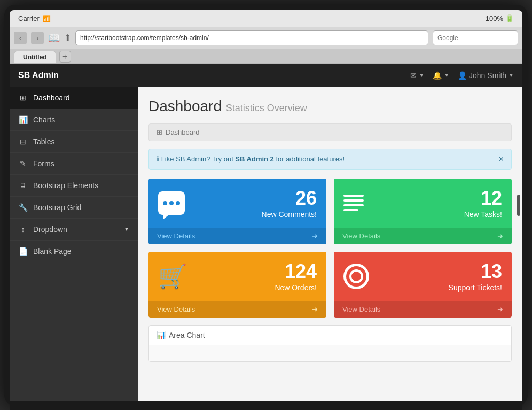 The width and height of the screenshot is (532, 410). I want to click on user-menu-button: 👤 John Smith ▼, so click(486, 75).